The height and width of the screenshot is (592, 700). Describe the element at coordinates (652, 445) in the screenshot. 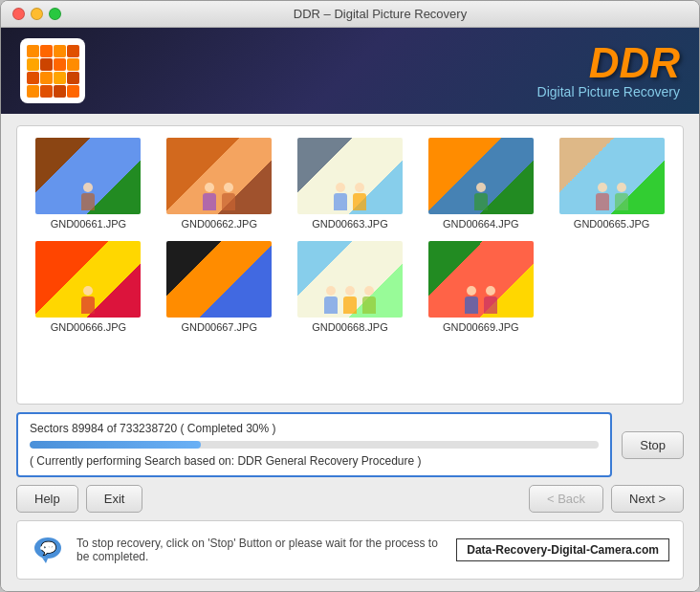

I see `stop-button-wrap: Stop` at that location.